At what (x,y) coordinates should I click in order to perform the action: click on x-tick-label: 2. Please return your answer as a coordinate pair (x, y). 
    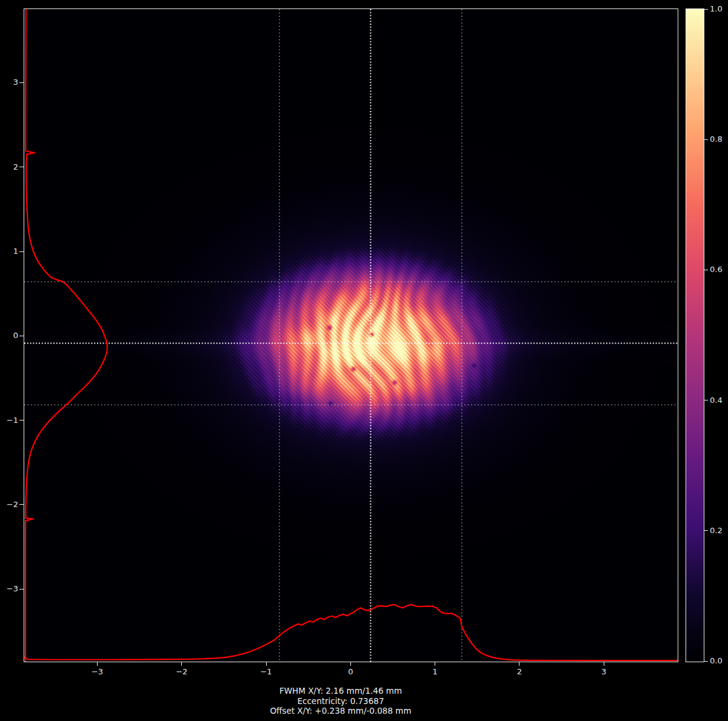
    Looking at the image, I should click on (519, 672).